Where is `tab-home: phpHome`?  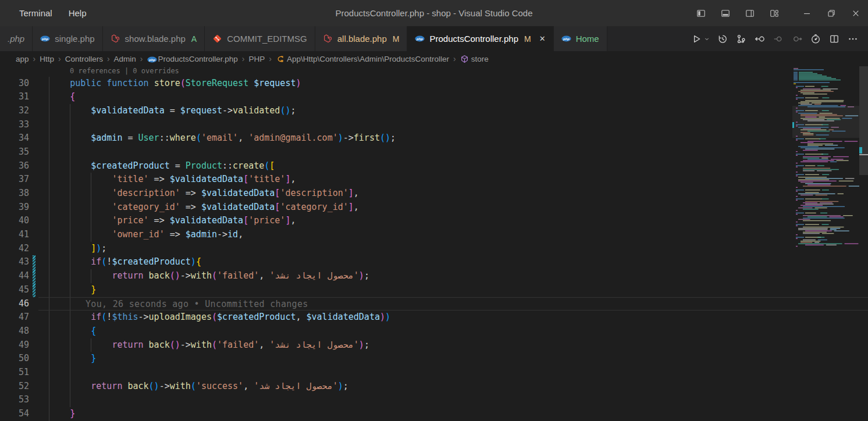
tab-home: phpHome is located at coordinates (581, 38).